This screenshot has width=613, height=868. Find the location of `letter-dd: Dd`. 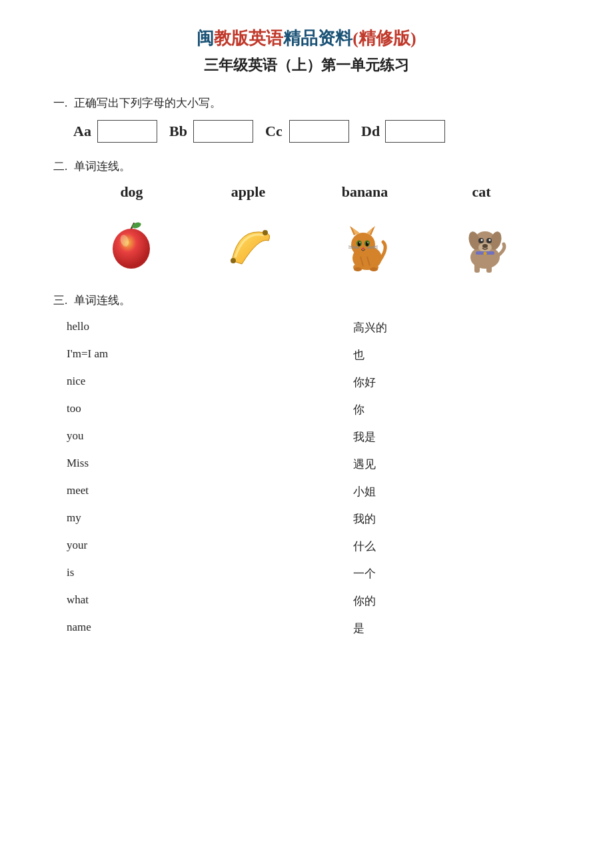

letter-dd: Dd is located at coordinates (370, 131).